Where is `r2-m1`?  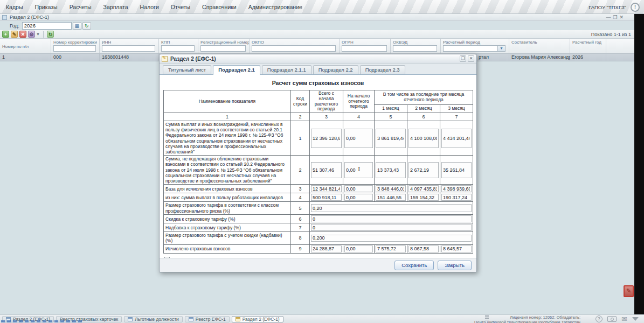 r2-m1 is located at coordinates (391, 170).